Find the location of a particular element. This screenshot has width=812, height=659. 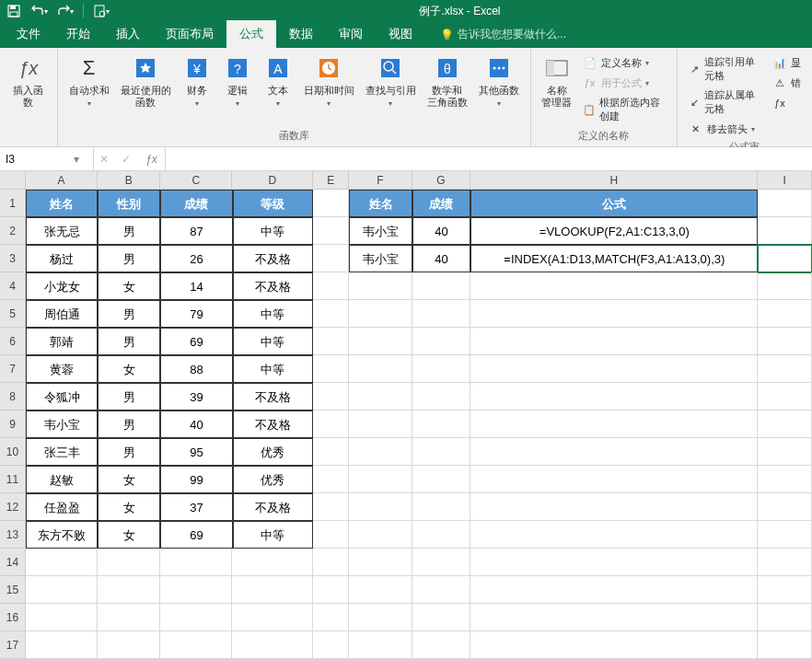

cell-C3: 26 is located at coordinates (196, 259).